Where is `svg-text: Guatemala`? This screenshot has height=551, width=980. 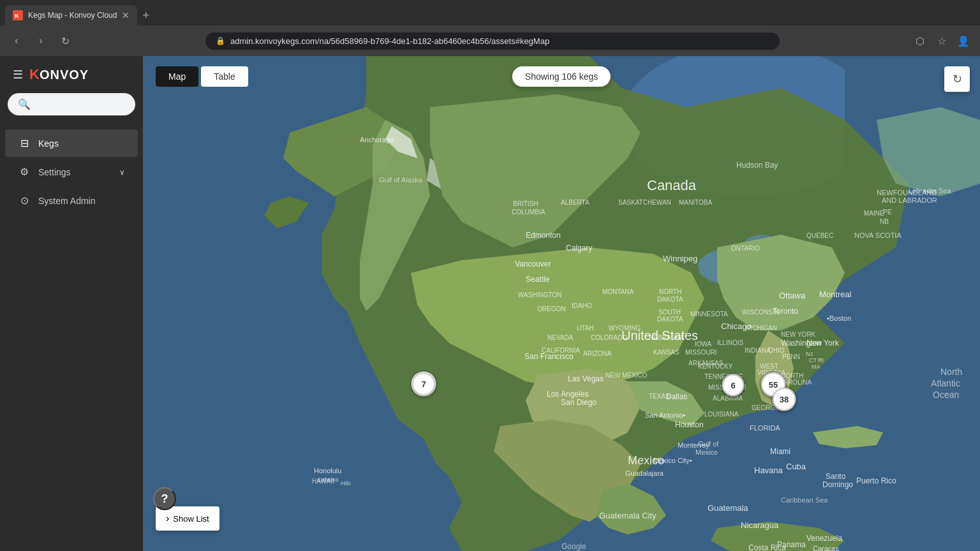 svg-text: Guatemala is located at coordinates (728, 508).